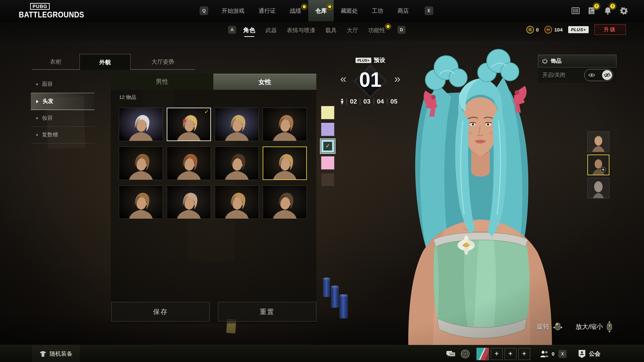 This screenshot has width=644, height=362. Describe the element at coordinates (162, 82) in the screenshot. I see `tab-male: 男性` at that location.